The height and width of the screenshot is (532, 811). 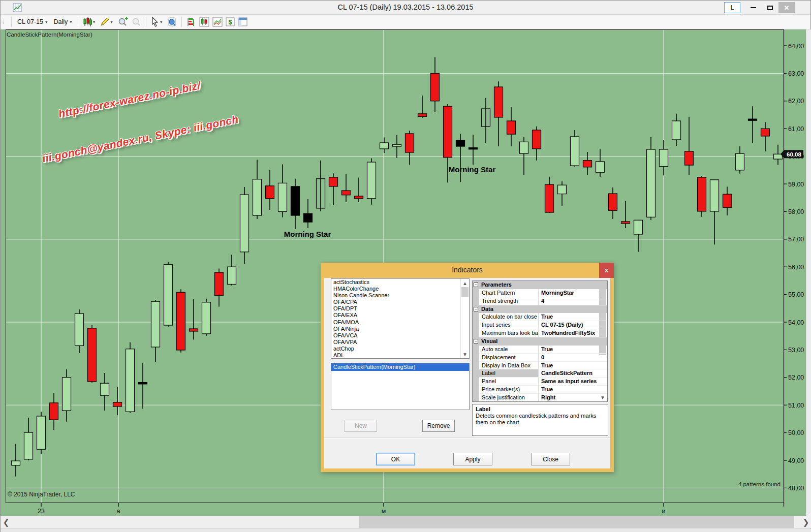 What do you see at coordinates (400, 315) in the screenshot?
I see `indicator-list-item: OFA/EXA` at bounding box center [400, 315].